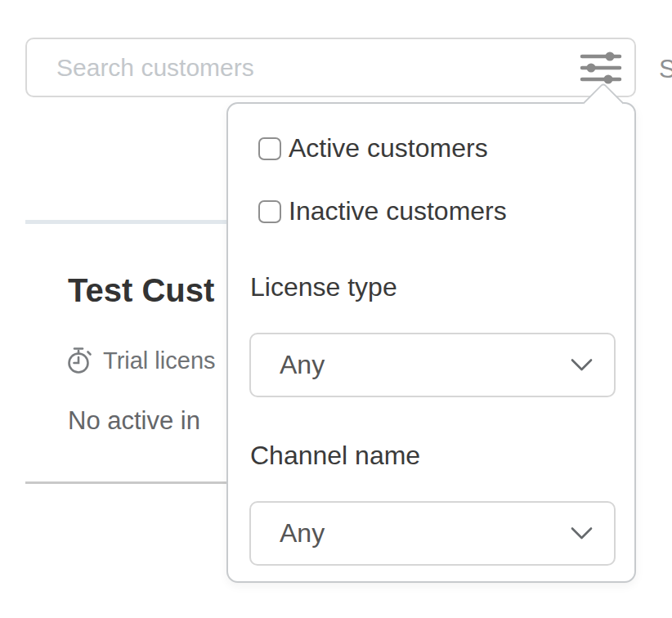 The height and width of the screenshot is (618, 672). What do you see at coordinates (324, 288) in the screenshot?
I see `license-type-label: License type` at bounding box center [324, 288].